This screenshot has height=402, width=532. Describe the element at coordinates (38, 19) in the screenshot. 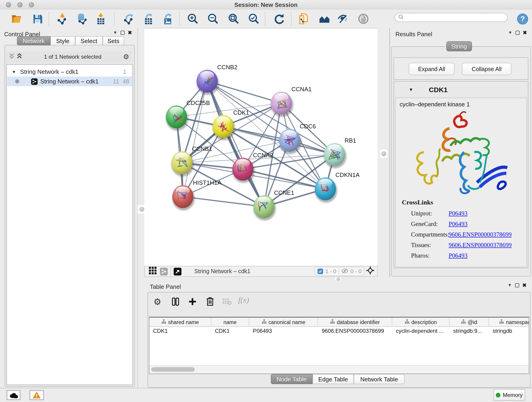

I see `save-session-icon` at that location.